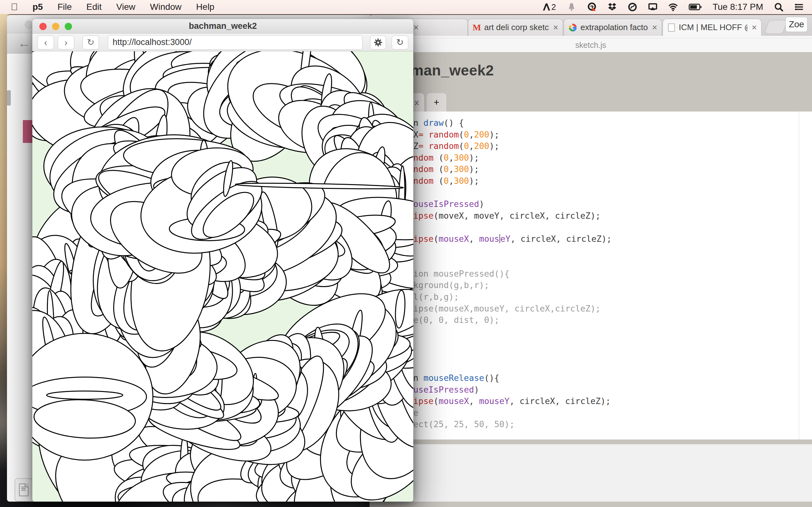 The image size is (812, 507). I want to click on scrollbar-thumb, so click(9, 98).